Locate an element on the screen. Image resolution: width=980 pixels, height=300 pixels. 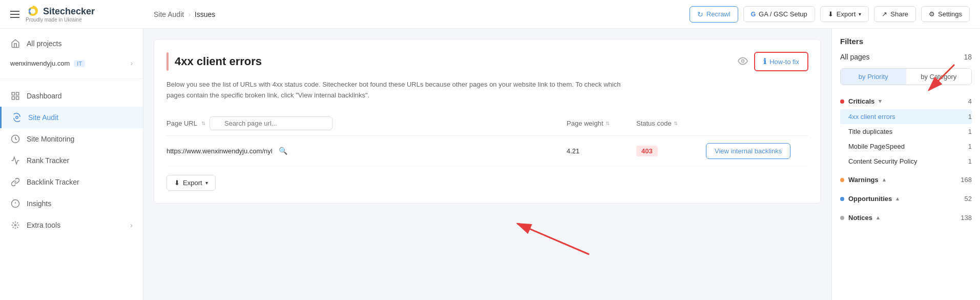
recrawl-button: ↻ Recrawl is located at coordinates (714, 14).